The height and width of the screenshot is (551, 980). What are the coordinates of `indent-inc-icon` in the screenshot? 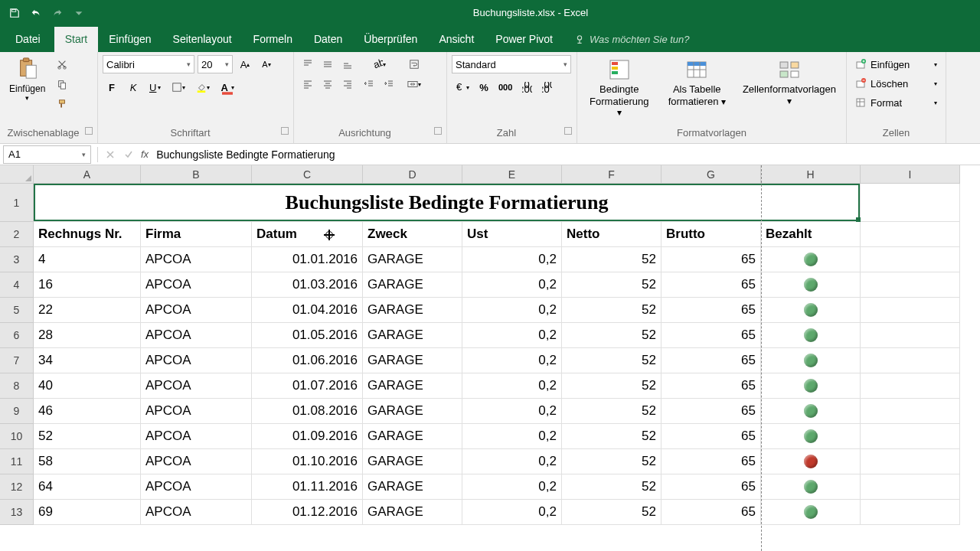 It's located at (389, 84).